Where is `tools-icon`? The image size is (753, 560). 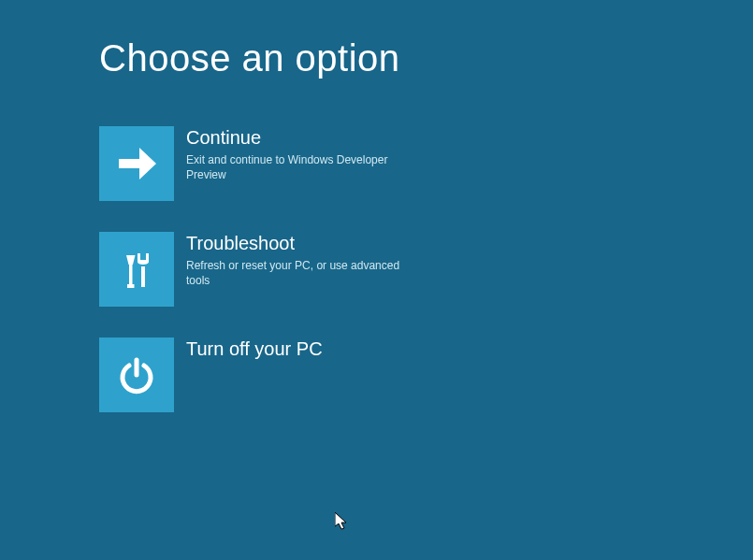
tools-icon is located at coordinates (137, 269).